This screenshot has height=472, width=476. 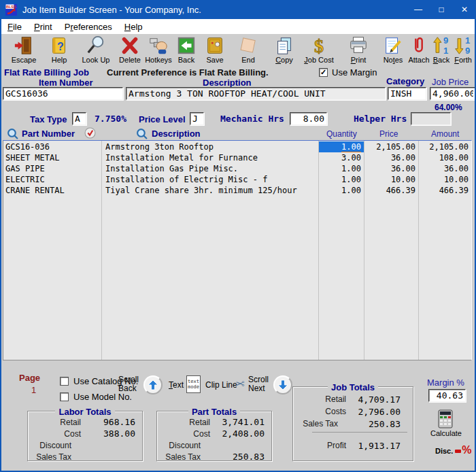 What do you see at coordinates (353, 399) in the screenshot?
I see `job-retail-row: Retail4,709.17` at bounding box center [353, 399].